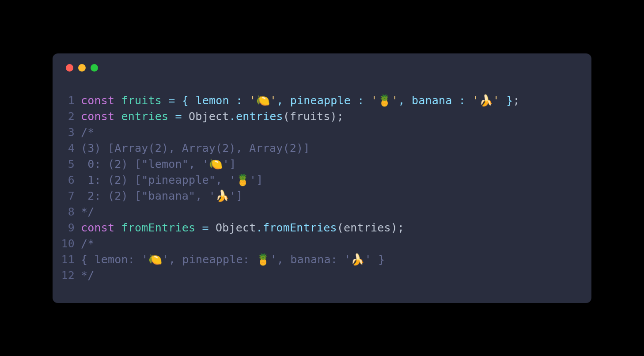 The height and width of the screenshot is (356, 644). Describe the element at coordinates (67, 260) in the screenshot. I see `line-number: 11` at that location.